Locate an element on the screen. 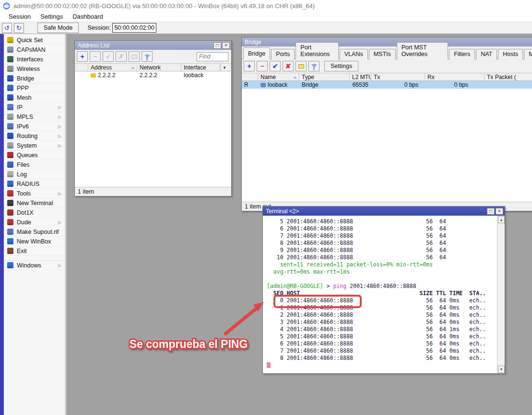 This screenshot has height=415, width=532. sidebar-item-bridge: Bridge is located at coordinates (35, 79).